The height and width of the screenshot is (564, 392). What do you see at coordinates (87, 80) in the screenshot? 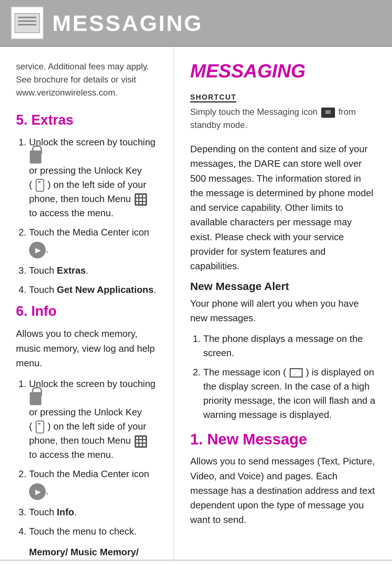
I see `intro-line2: See brochure for details or visit` at bounding box center [87, 80].